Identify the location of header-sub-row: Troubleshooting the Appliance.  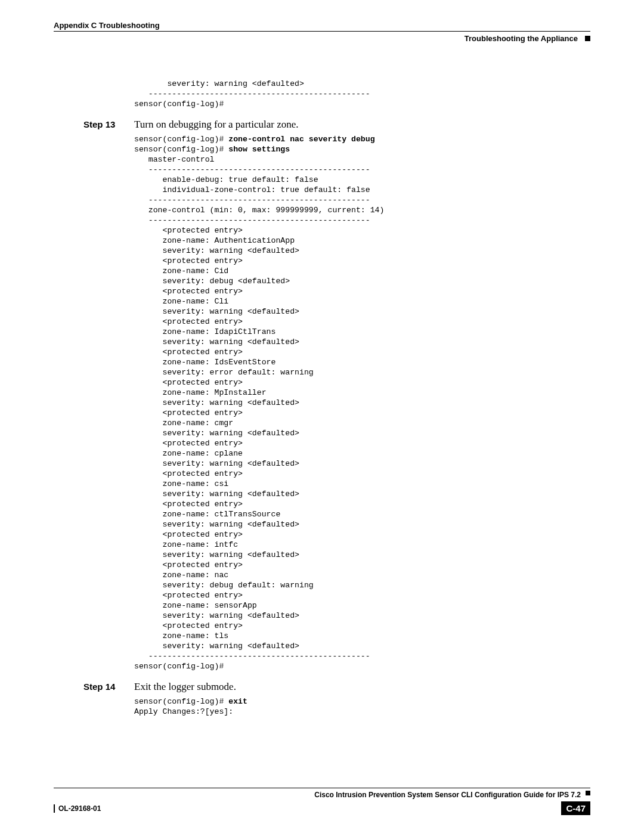
(322, 38).